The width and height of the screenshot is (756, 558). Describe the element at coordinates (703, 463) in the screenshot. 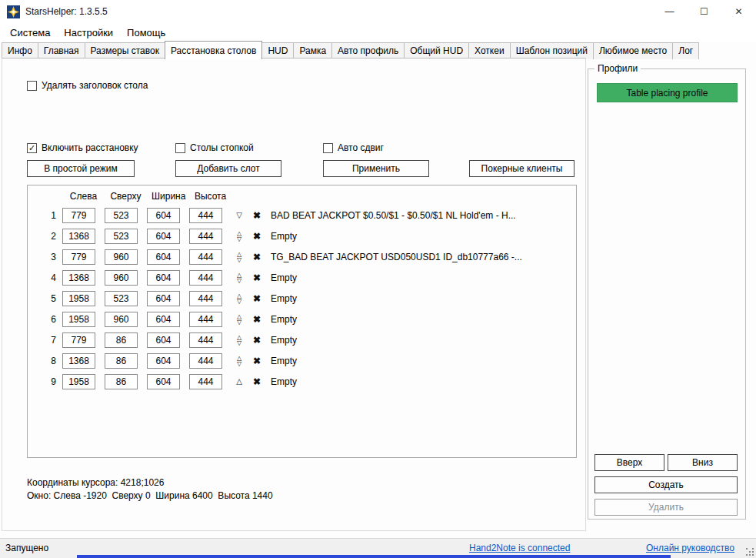

I see `move-down-button: Вниз` at that location.